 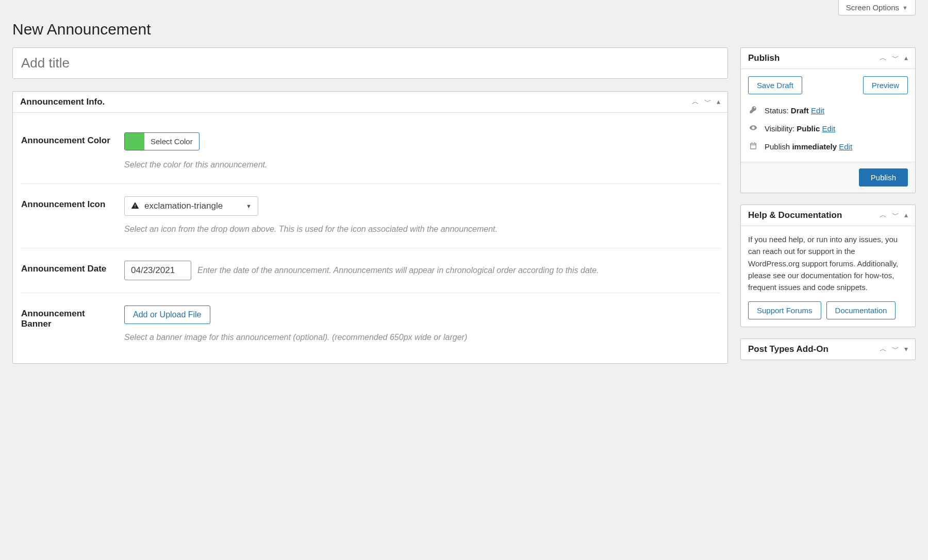 What do you see at coordinates (422, 229) in the screenshot?
I see `field-hint: Select an icon from the drop down above.…` at bounding box center [422, 229].